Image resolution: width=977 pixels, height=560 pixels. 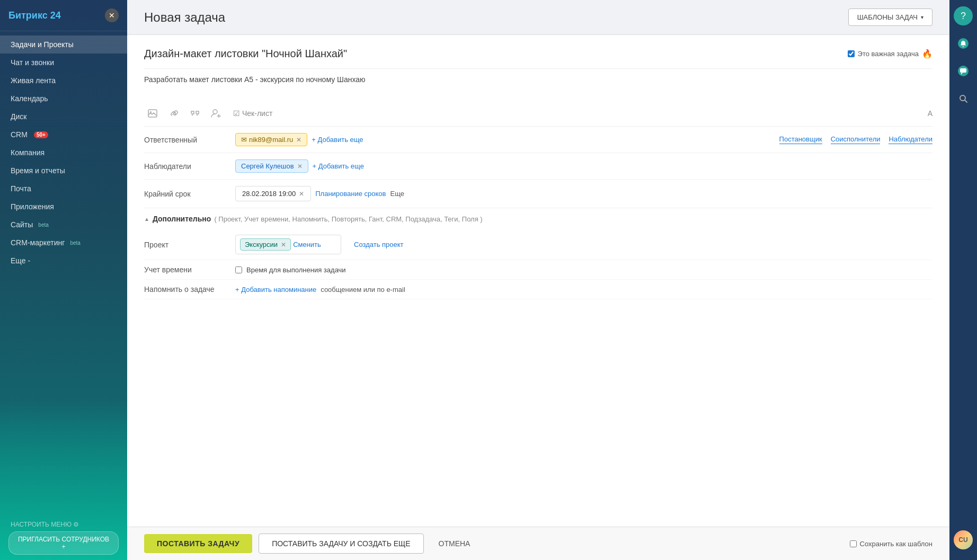 I want to click on notification-icon, so click(x=963, y=43).